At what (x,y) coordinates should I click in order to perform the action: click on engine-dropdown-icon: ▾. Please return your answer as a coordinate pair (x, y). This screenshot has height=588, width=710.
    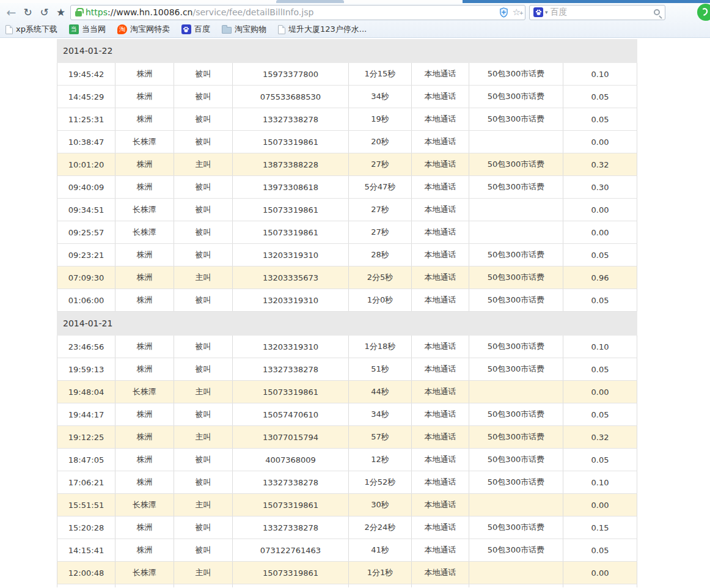
    Looking at the image, I should click on (546, 12).